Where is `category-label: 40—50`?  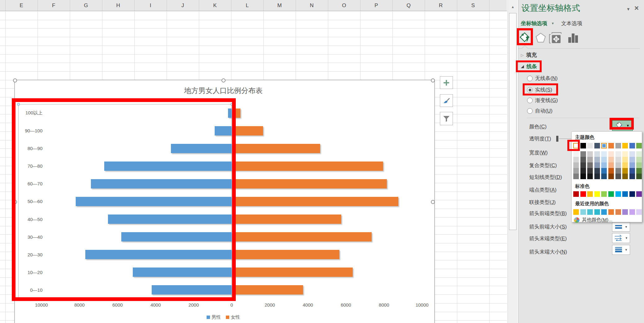
category-label: 40—50 is located at coordinates (30, 219).